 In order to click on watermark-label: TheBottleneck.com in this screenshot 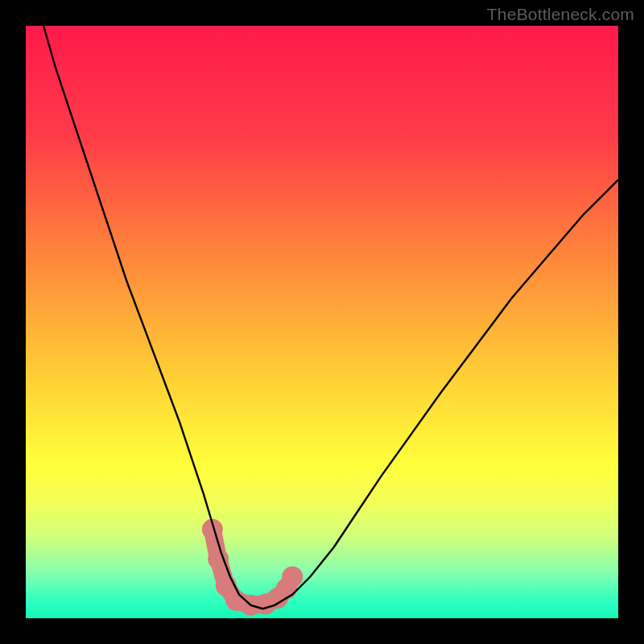, I will do `click(560, 14)`.